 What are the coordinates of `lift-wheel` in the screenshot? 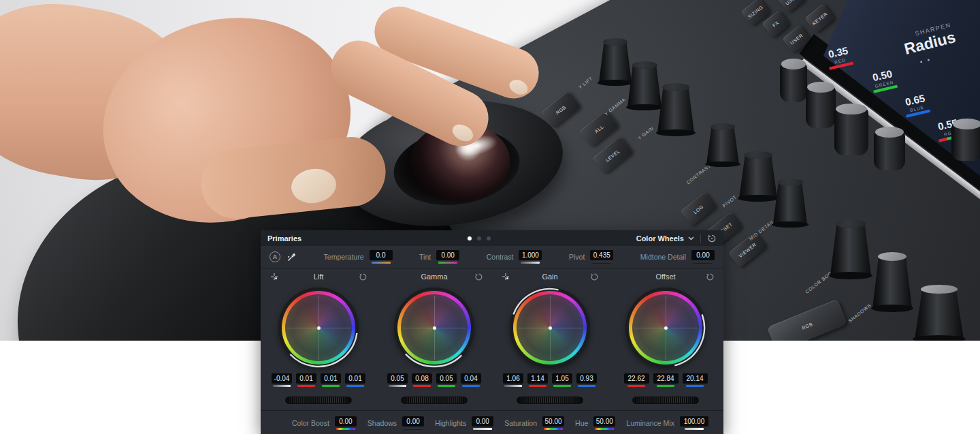 It's located at (318, 328).